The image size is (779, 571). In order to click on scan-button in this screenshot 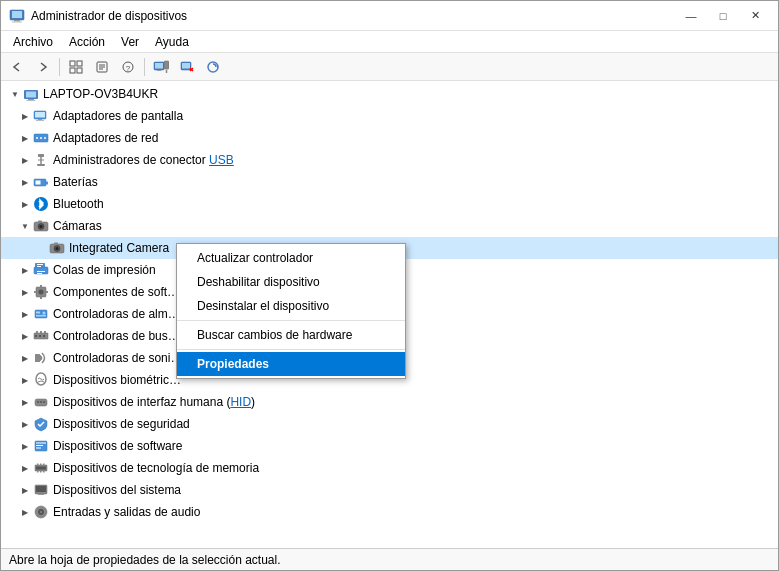, I will do `click(213, 67)`.